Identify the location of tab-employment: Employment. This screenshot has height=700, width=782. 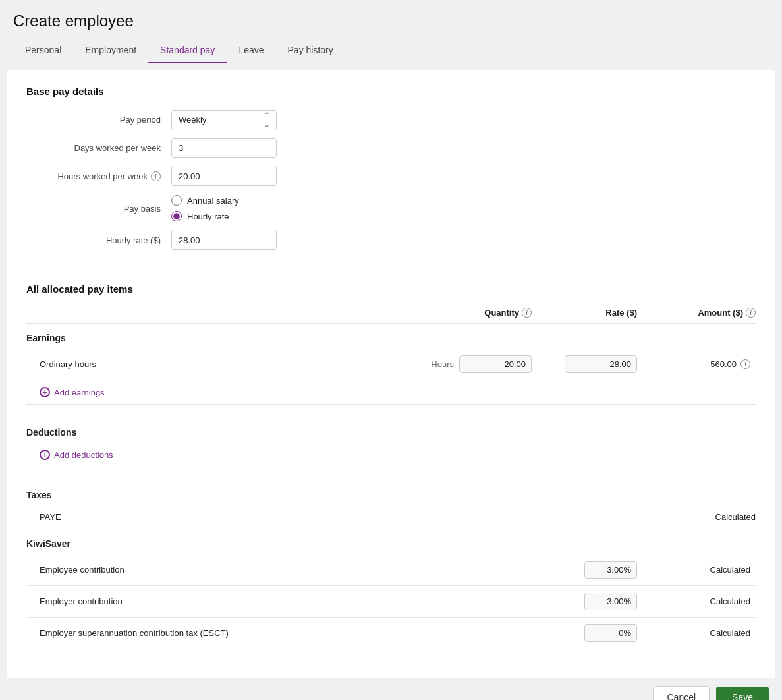
(111, 51).